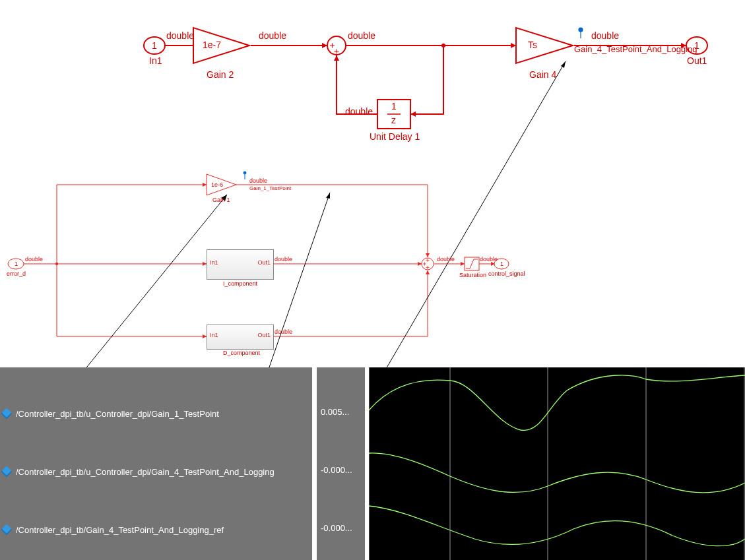 This screenshot has height=560, width=745. Describe the element at coordinates (220, 75) in the screenshot. I see `gain2-name: Gain 2` at that location.